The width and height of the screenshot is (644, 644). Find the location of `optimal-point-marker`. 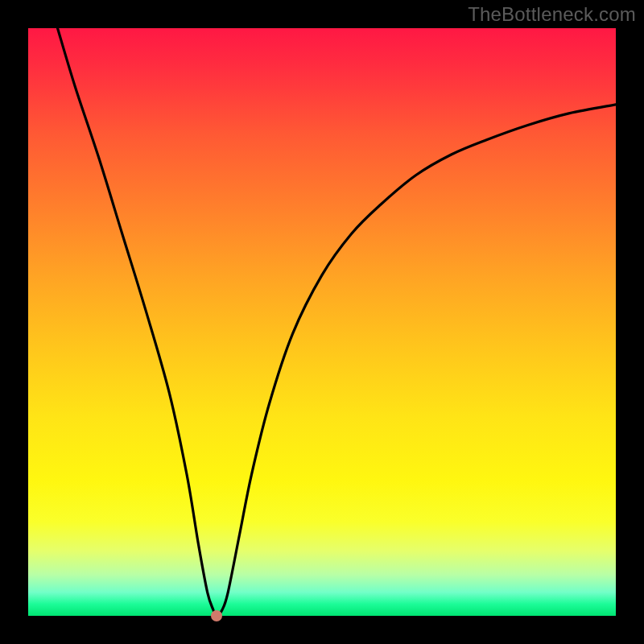

optimal-point-marker is located at coordinates (217, 616).